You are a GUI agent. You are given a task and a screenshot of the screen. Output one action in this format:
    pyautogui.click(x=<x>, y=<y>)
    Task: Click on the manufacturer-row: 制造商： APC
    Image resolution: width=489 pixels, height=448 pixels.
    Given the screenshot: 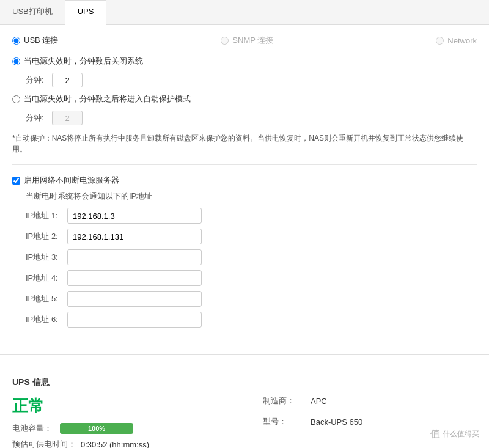 What is the action you would take?
    pyautogui.click(x=295, y=401)
    